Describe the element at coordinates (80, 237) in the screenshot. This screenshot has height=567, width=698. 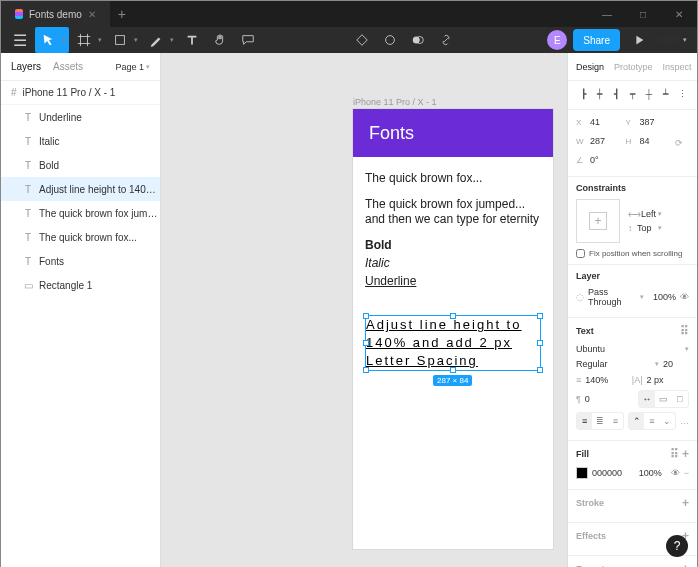
I see `layer-item: TThe quick brown fox...` at that location.